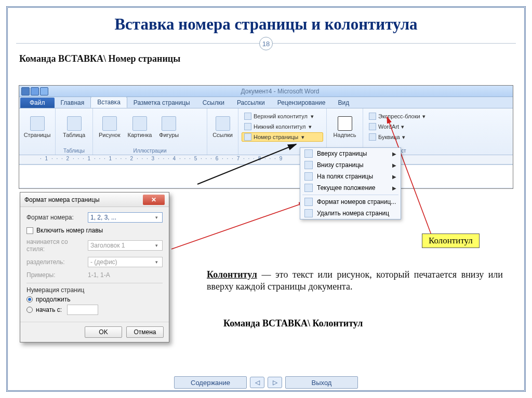 The image size is (532, 398). What do you see at coordinates (125, 262) in the screenshot?
I see `separator-select: - (дефис)▾` at bounding box center [125, 262].